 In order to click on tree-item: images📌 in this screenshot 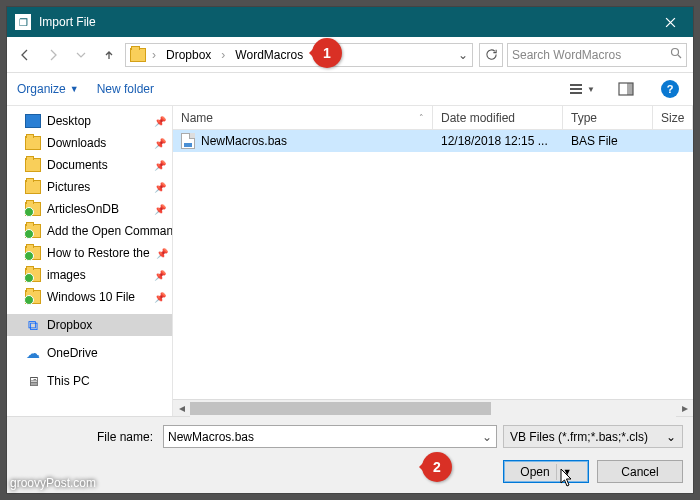, I will do `click(90, 275)`.